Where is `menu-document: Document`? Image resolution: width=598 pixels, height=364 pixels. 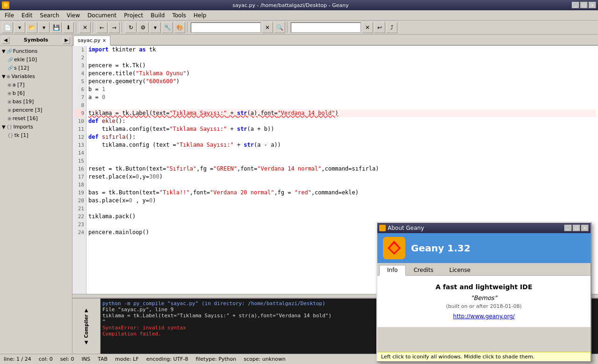
menu-document: Document is located at coordinates (102, 15).